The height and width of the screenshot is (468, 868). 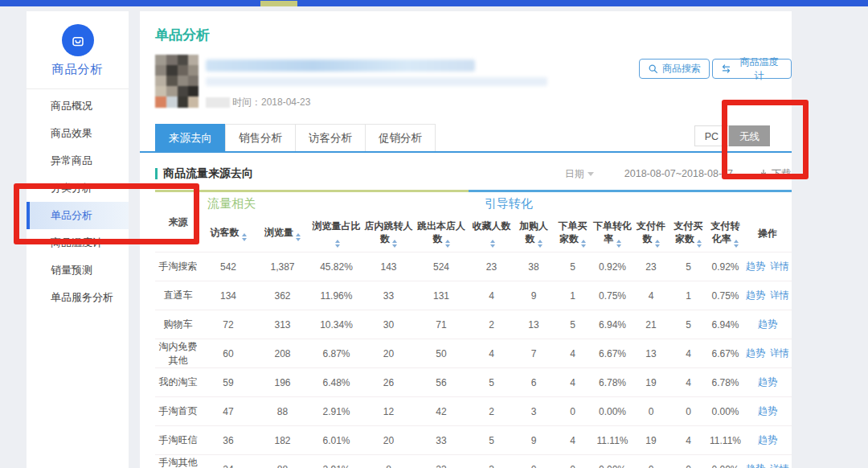 I want to click on action-link-trend-4: 趋势, so click(x=768, y=382).